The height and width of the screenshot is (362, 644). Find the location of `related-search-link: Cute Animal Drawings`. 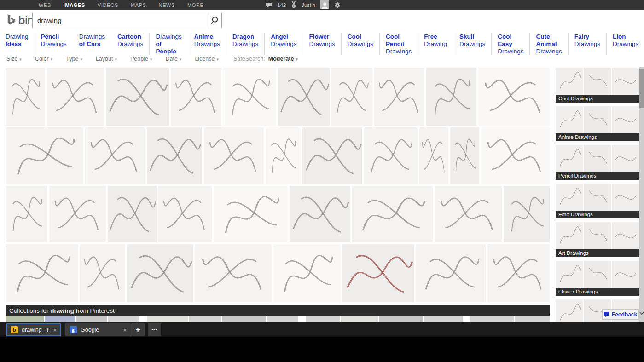

related-search-link: Cute Animal Drawings is located at coordinates (549, 44).